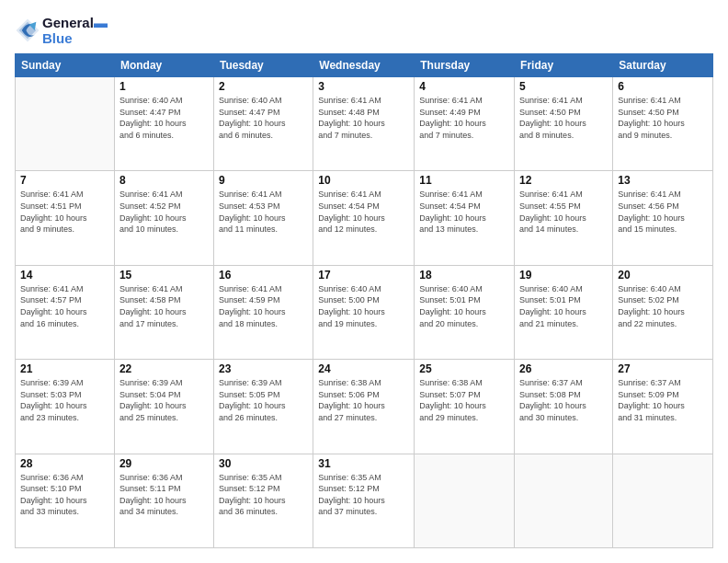 The width and height of the screenshot is (728, 563). Describe the element at coordinates (65, 312) in the screenshot. I see `calendar-cell: 14Sunrise: 6:41 AM Sunset: 4:57 PM Dayli…` at that location.